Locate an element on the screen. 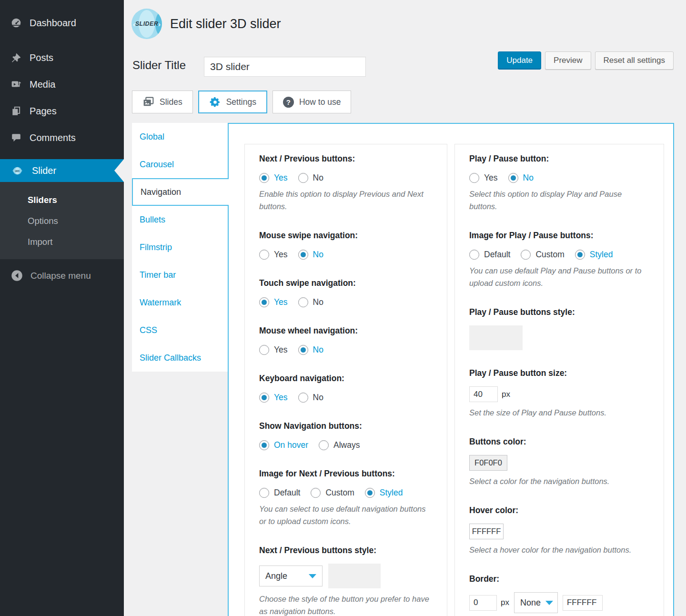  page-header: ‹ SLIDER › Edit slider 3D slider is located at coordinates (206, 24).